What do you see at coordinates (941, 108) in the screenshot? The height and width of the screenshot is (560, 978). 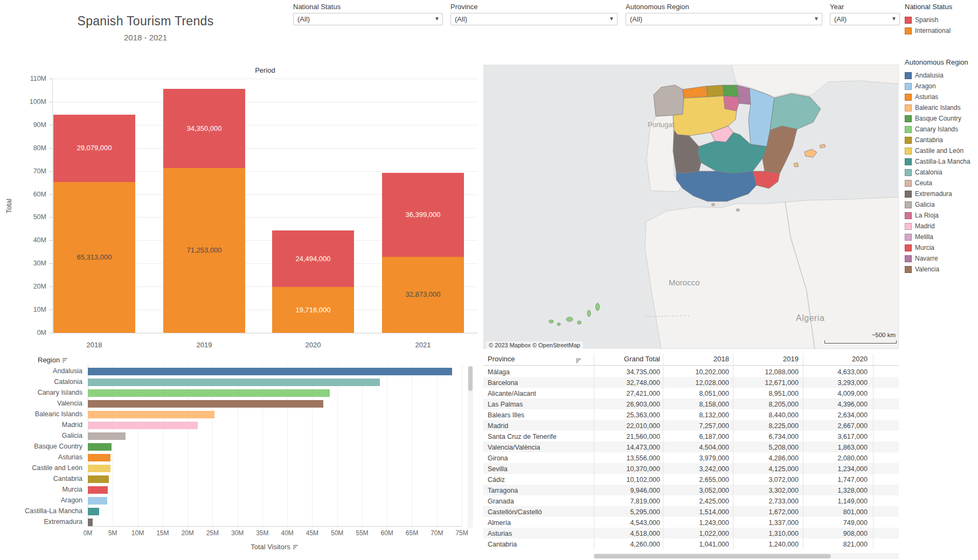 I see `legend-item: Balearic Islands` at bounding box center [941, 108].